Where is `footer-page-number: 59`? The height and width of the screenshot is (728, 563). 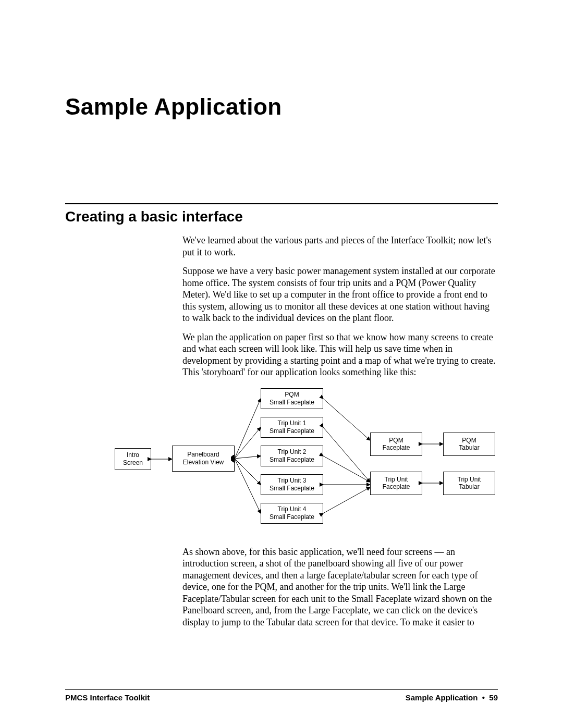 footer-page-number: 59 is located at coordinates (493, 697).